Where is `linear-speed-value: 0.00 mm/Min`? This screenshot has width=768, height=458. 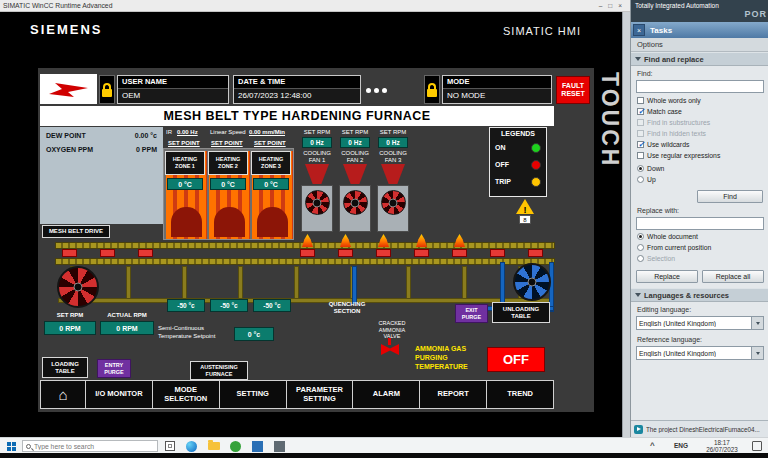
linear-speed-value: 0.00 mm/Min is located at coordinates (267, 132).